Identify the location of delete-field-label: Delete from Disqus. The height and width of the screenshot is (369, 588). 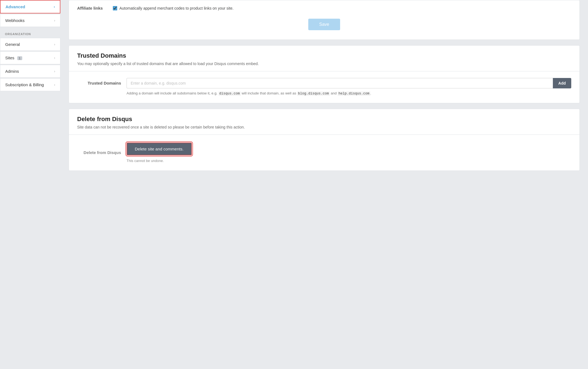
(99, 153).